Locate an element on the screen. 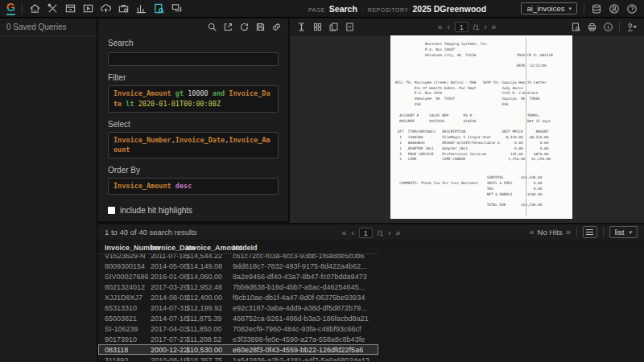 Image resolution: width=644 pixels, height=362 pixels. table-cell: 2014-07-16 is located at coordinates (168, 319).